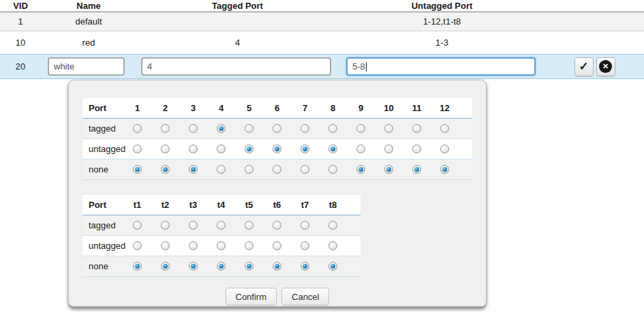 The image size is (644, 317). What do you see at coordinates (322, 42) in the screenshot?
I see `vlan-row-red: 10 red 4 1-3` at bounding box center [322, 42].